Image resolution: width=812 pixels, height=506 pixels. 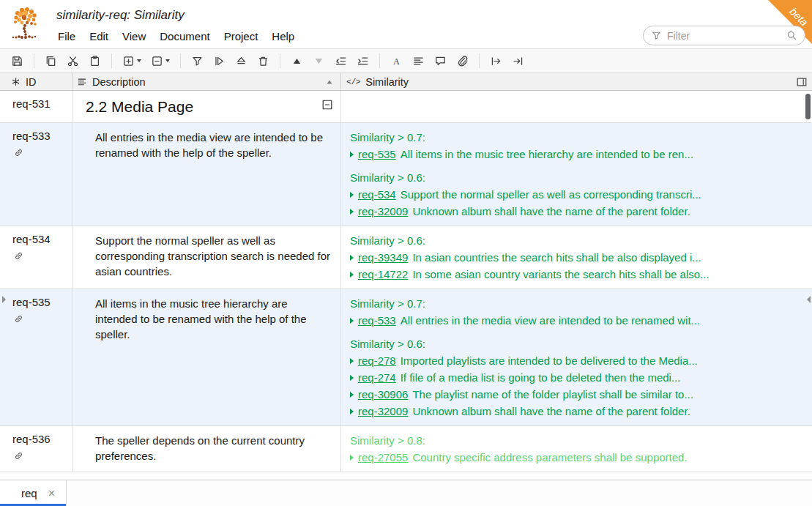 What do you see at coordinates (463, 62) in the screenshot?
I see `attachment-icon` at bounding box center [463, 62].